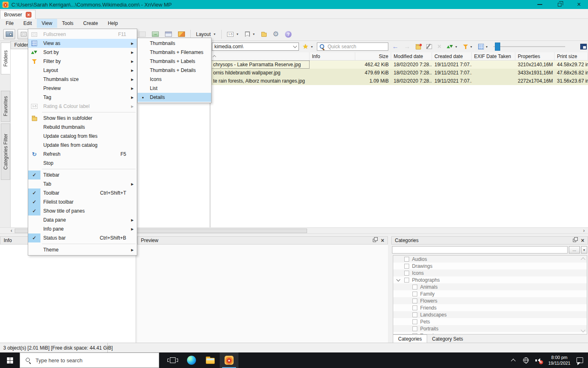 The height and width of the screenshot is (368, 588). I want to click on categories-dropdown-button: ▼, so click(584, 250).